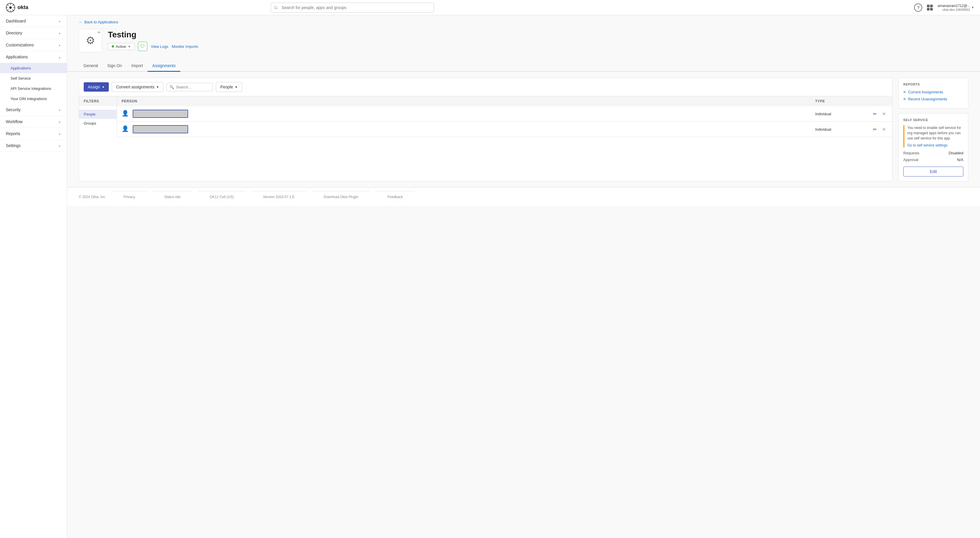  I want to click on copyright: © 2024 Okta, Inc., so click(92, 197).